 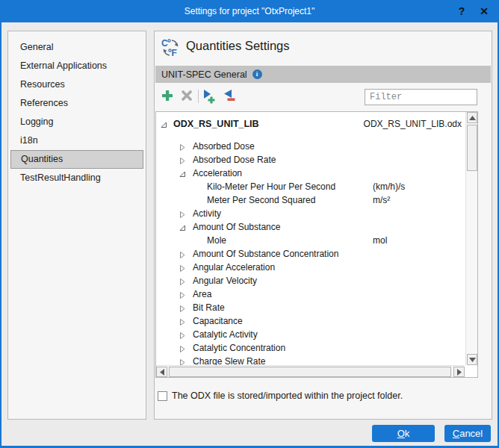 What do you see at coordinates (209, 308) in the screenshot?
I see `tree-row-label: Bit Rate` at bounding box center [209, 308].